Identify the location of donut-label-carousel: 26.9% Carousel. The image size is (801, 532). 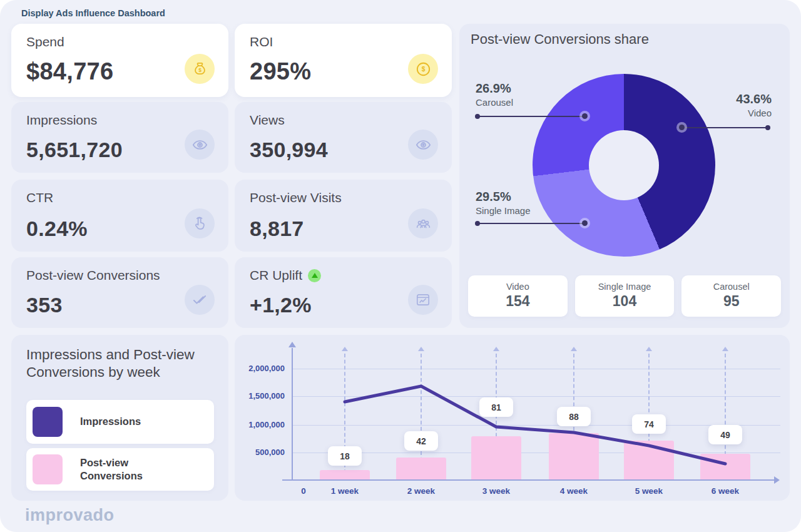
(494, 95).